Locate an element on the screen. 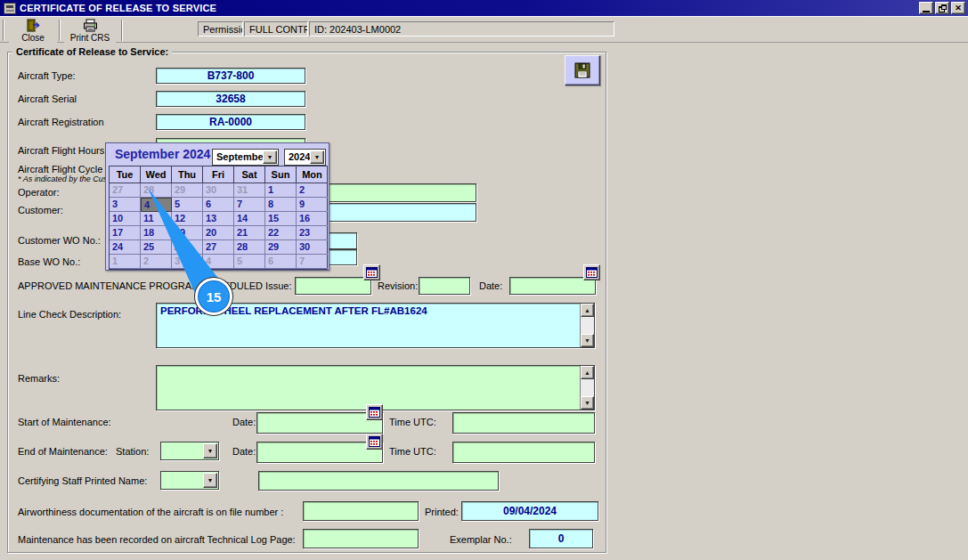 The image size is (968, 560). aircraft-serial-field: 32658 is located at coordinates (231, 99).